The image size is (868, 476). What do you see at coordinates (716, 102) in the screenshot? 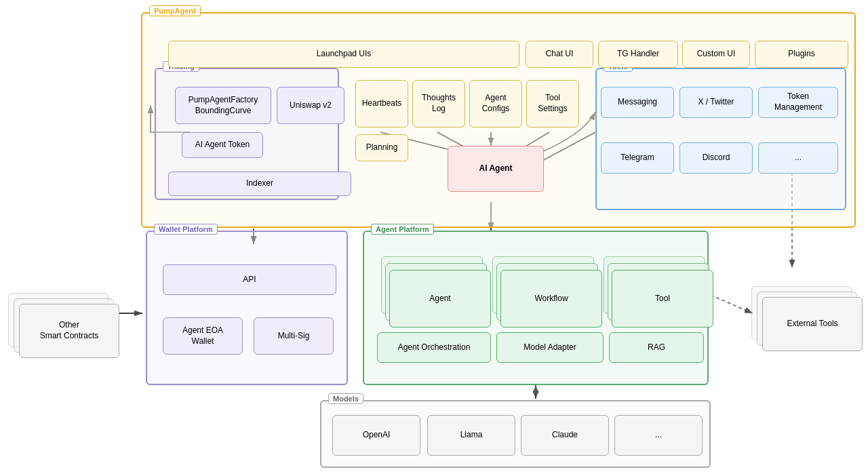
I see `x-twitter-box: X / Twitter` at bounding box center [716, 102].